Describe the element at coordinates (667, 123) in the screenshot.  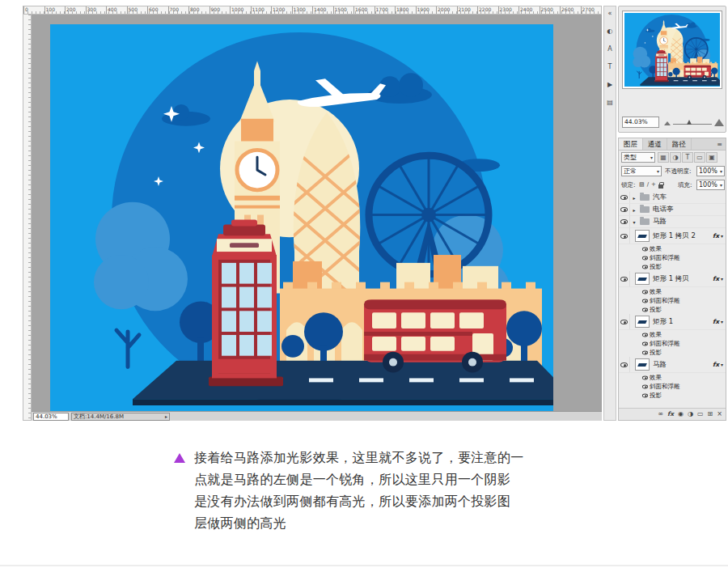
I see `zoom-out-icon` at that location.